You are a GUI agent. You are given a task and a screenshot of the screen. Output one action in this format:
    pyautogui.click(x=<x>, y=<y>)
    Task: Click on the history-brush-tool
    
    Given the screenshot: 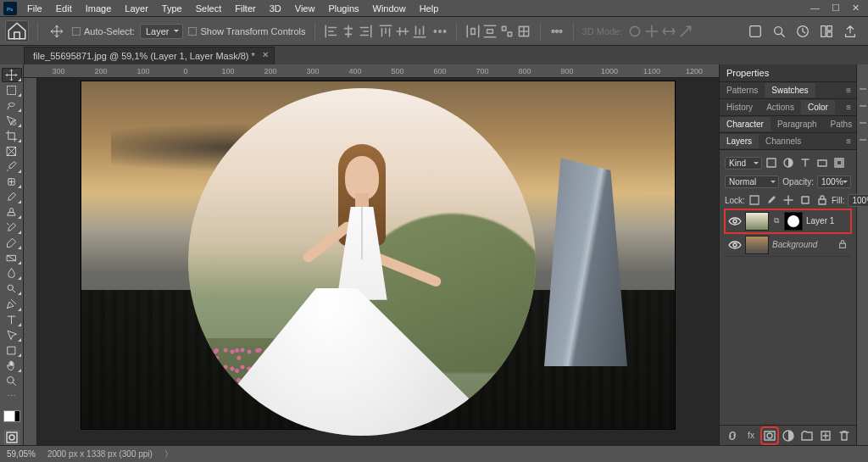 What is the action you would take?
    pyautogui.click(x=12, y=227)
    